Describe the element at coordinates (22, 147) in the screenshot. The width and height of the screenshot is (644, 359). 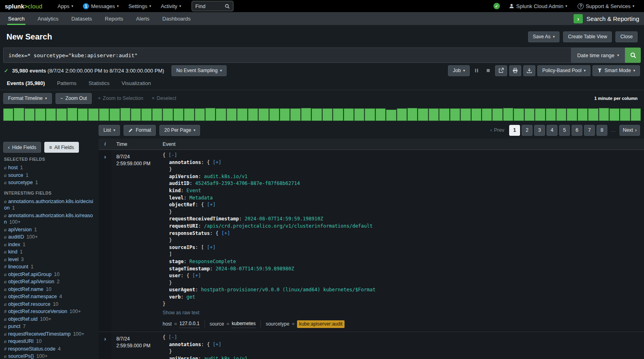
I see `hide-fields-button: ‹Hide Fields` at that location.